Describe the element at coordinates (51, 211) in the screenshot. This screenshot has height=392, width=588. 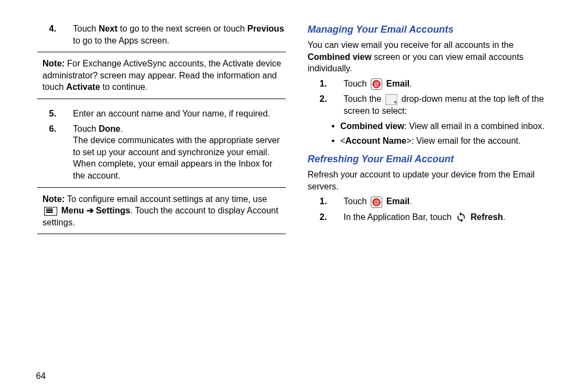
I see `menu-icon` at that location.